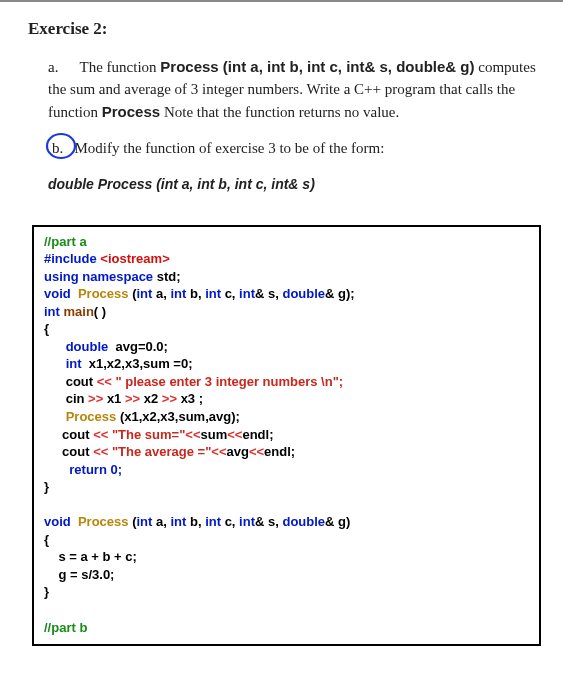 The width and height of the screenshot is (563, 700). I want to click on t: x1,x2,x3,sum =0;, so click(141, 364).